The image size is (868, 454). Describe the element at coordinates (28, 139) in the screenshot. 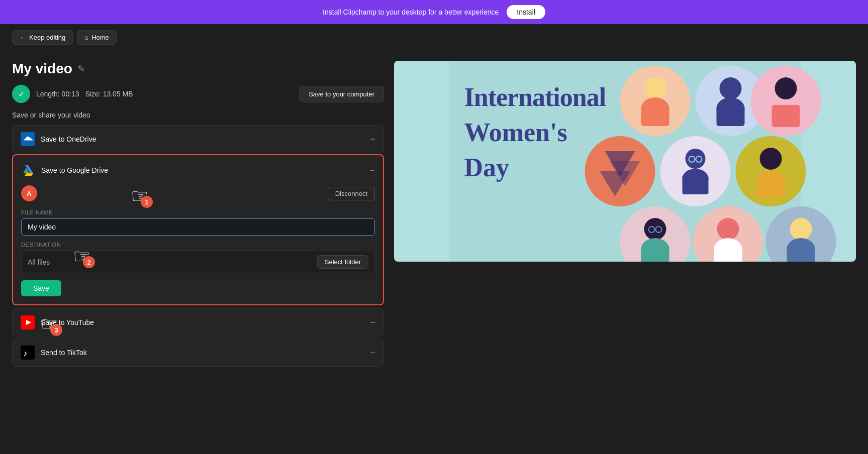

I see `onedrive-icon` at that location.